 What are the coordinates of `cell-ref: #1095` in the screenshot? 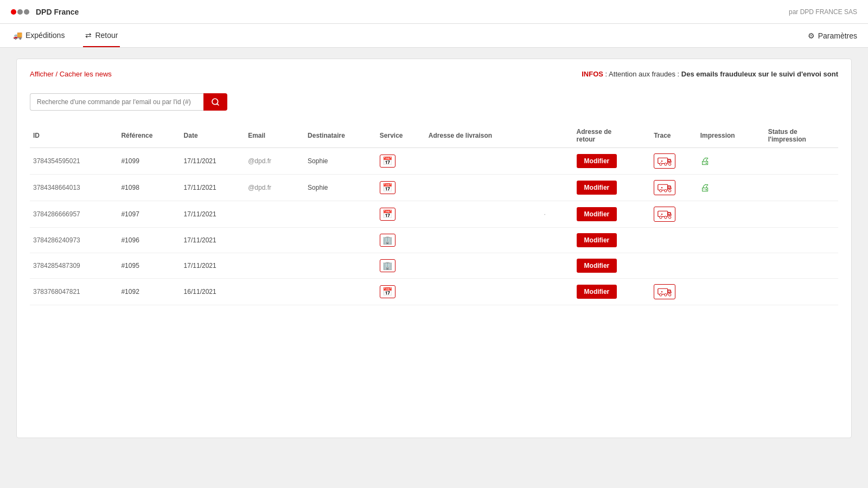 It's located at (149, 266).